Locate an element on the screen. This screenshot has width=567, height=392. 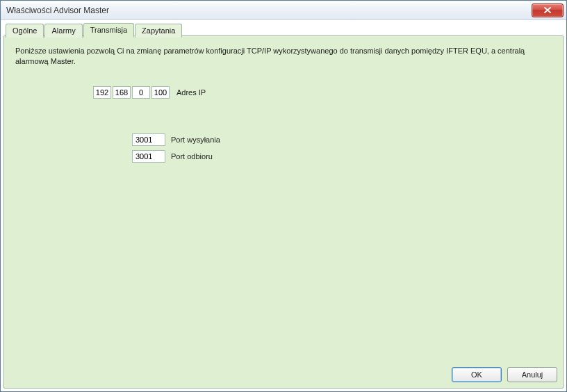
port-send-input is located at coordinates (149, 140).